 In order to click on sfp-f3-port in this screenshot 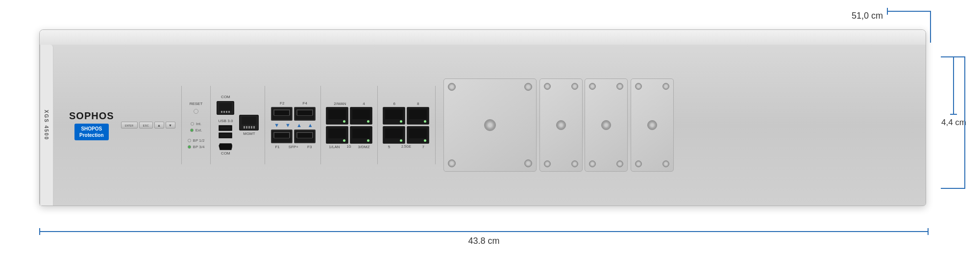, I will do `click(305, 136)`.